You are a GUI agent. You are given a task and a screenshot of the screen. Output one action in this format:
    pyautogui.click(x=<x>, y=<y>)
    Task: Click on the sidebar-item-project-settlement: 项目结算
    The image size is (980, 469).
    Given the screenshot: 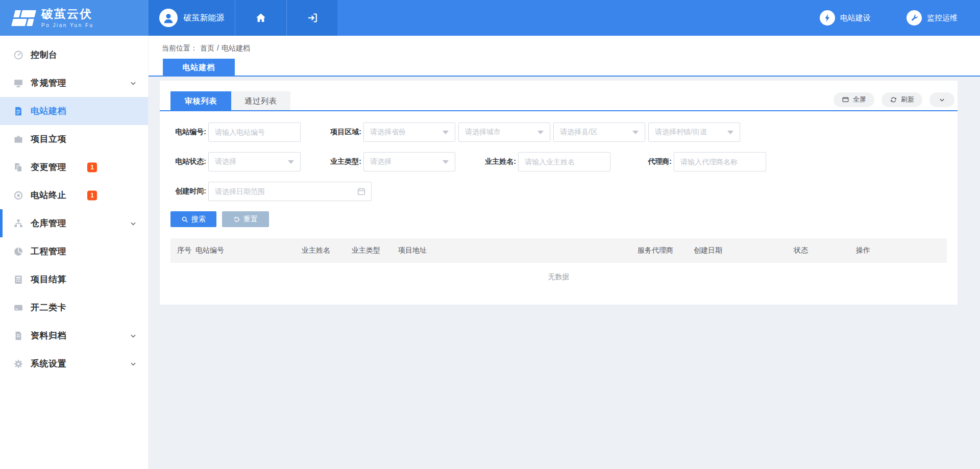 What is the action you would take?
    pyautogui.click(x=74, y=280)
    